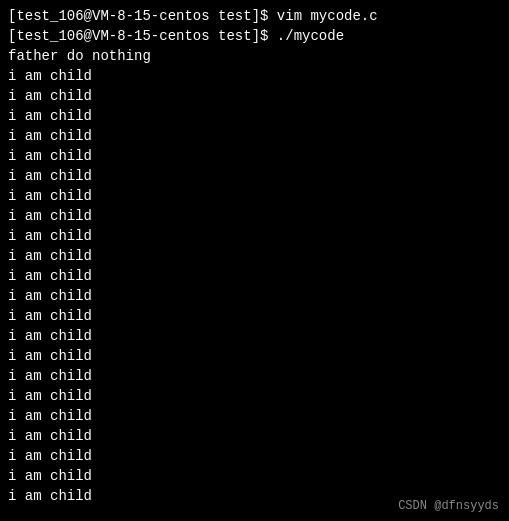 This screenshot has width=509, height=521. What do you see at coordinates (254, 56) in the screenshot?
I see `terminal-line: father do nothing` at bounding box center [254, 56].